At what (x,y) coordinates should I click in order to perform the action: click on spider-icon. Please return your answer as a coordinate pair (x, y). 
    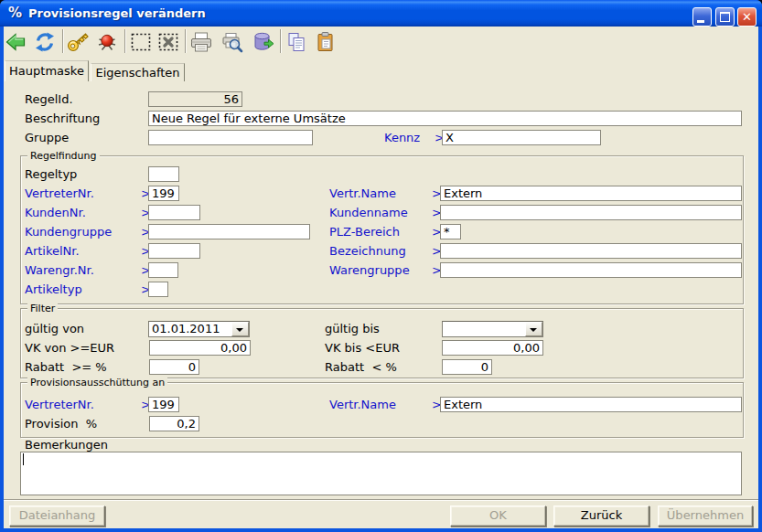
    Looking at the image, I should click on (107, 42).